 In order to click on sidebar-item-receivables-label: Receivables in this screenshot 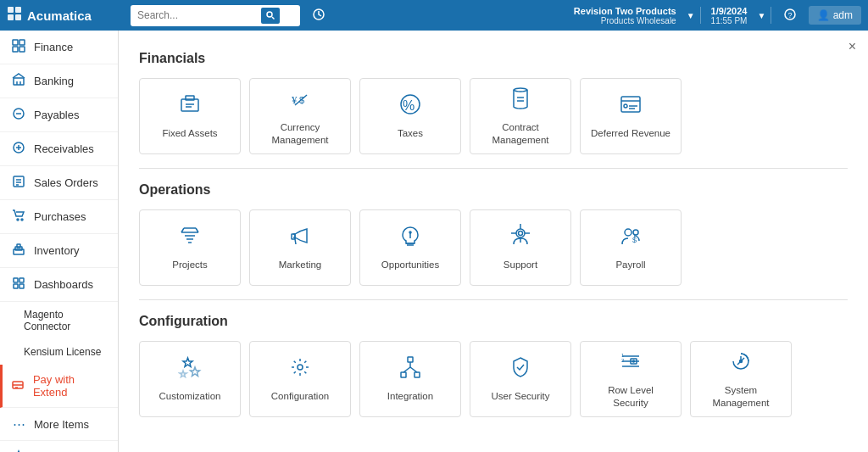, I will do `click(64, 149)`.